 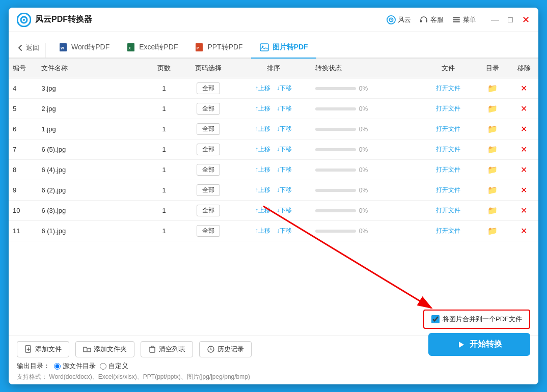 I want to click on source-dir-label: 源文件目录, so click(x=79, y=366).